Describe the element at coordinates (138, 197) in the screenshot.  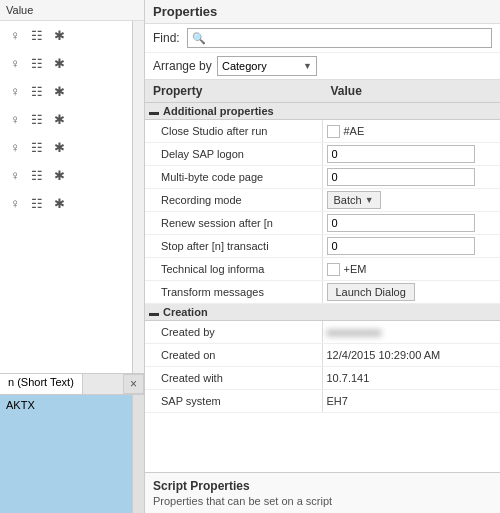
I see `left-scrollbar` at that location.